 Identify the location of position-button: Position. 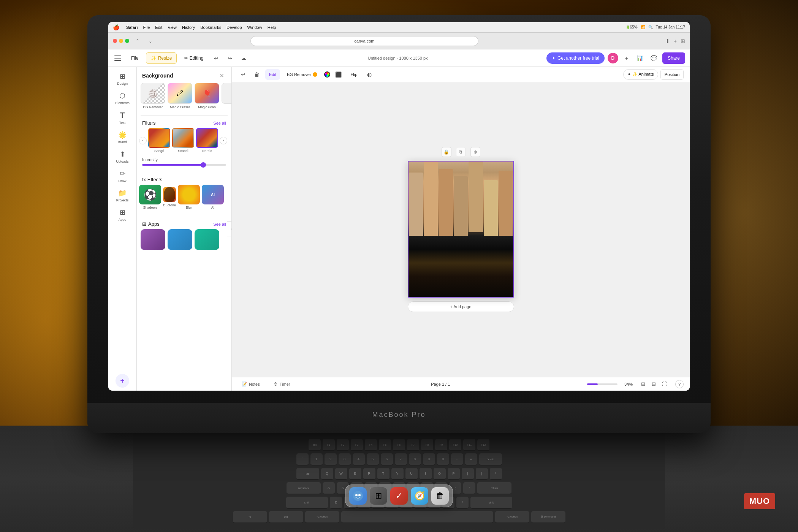
(672, 74).